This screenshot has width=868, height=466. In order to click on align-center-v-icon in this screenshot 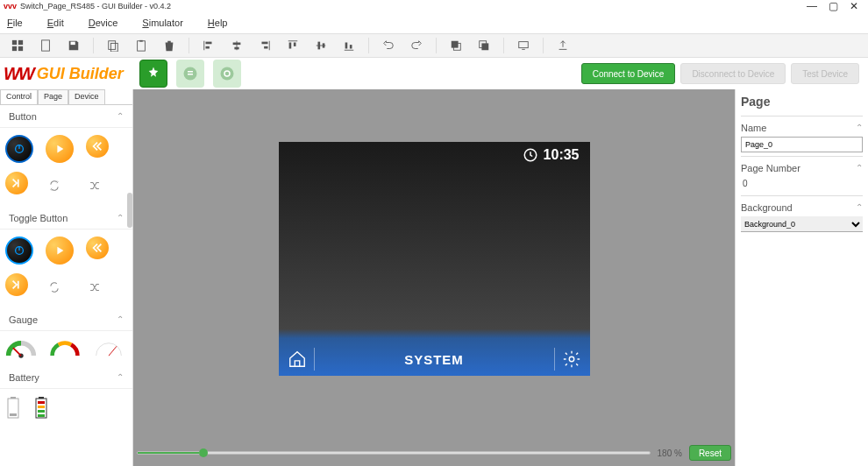, I will do `click(321, 46)`.